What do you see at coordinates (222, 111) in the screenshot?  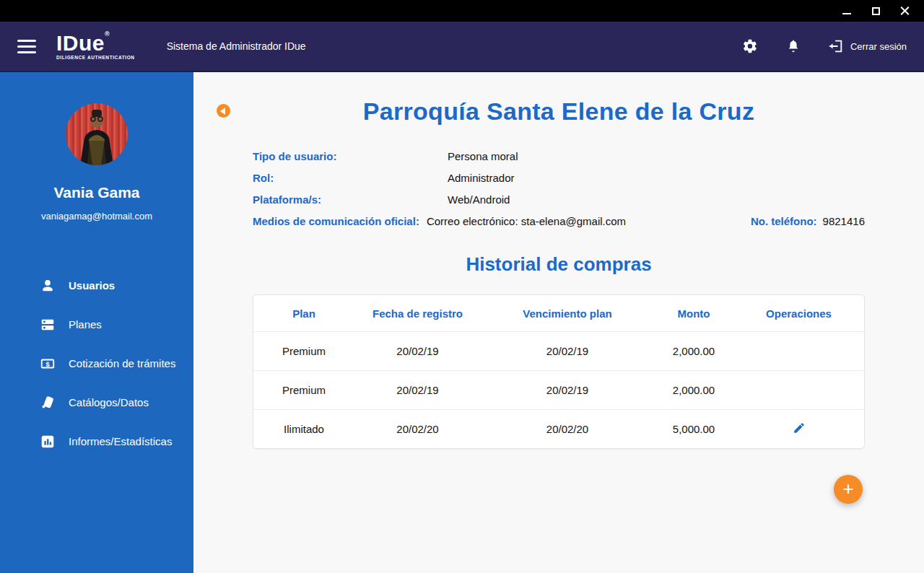 I see `back-arrow-icon` at bounding box center [222, 111].